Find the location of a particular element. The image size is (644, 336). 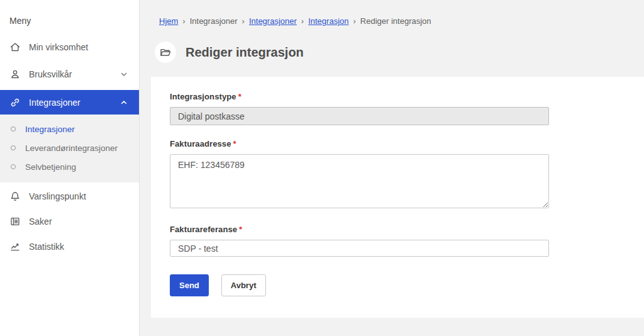

bell-icon is located at coordinates (15, 196).